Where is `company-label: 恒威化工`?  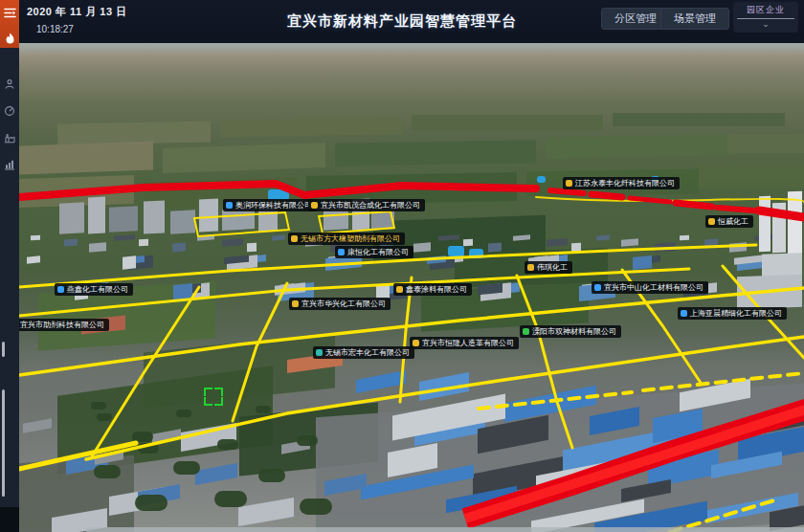
company-label: 恒威化工 is located at coordinates (729, 222).